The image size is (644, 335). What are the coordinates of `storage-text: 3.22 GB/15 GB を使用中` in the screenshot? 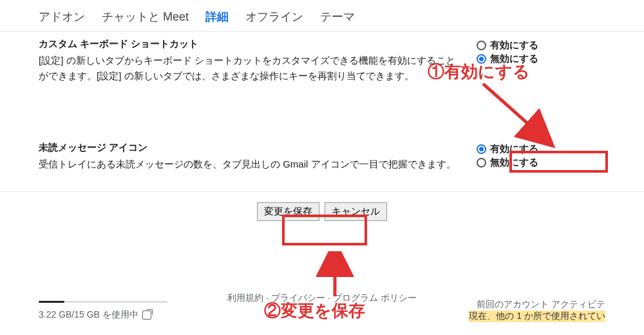 It's located at (89, 315).